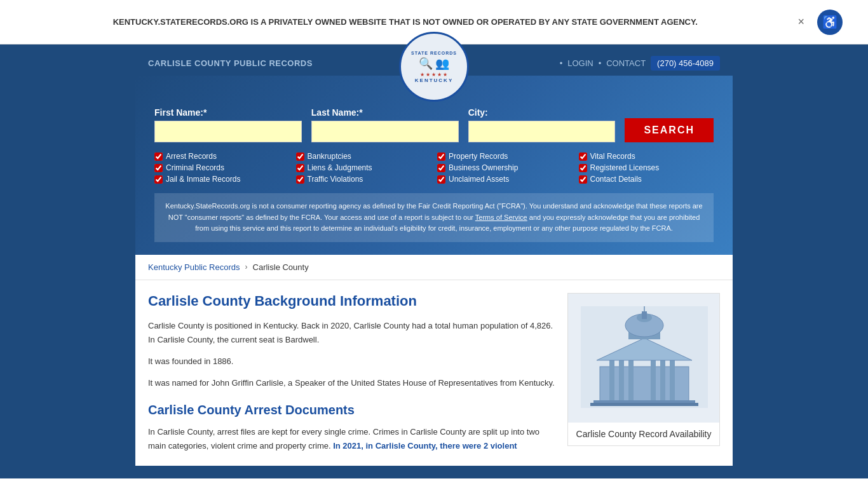 The width and height of the screenshot is (868, 488). What do you see at coordinates (434, 217) in the screenshot?
I see `disclaimer: Kentucky.StateRecords.org is not a consu…` at bounding box center [434, 217].